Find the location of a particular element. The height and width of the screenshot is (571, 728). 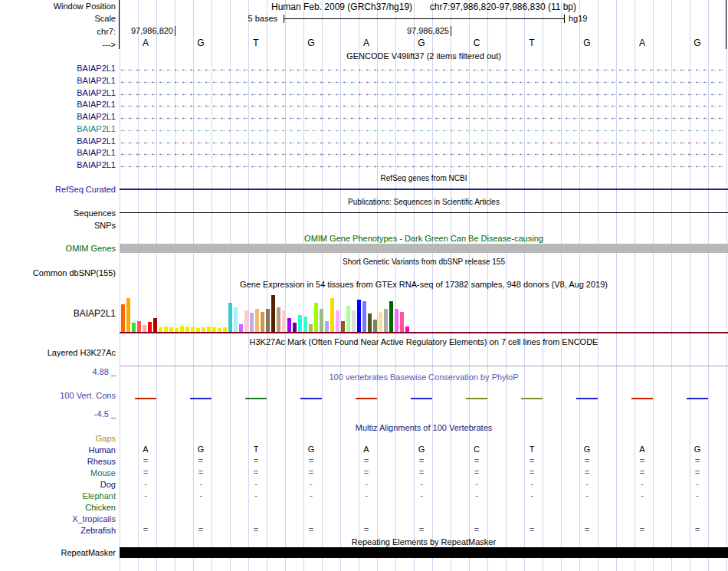

conservation-label: 100 Vert. Cons is located at coordinates (58, 395).